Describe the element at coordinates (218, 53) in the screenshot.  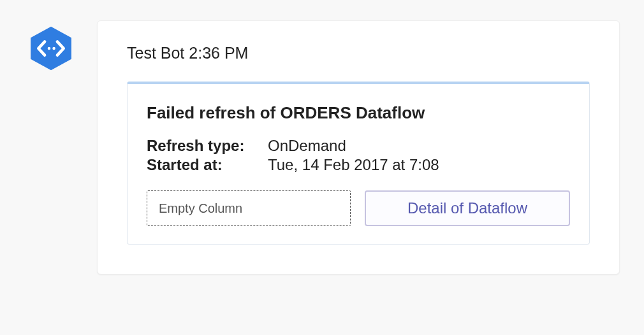
I see `message-timestamp: 2:36 PM` at that location.